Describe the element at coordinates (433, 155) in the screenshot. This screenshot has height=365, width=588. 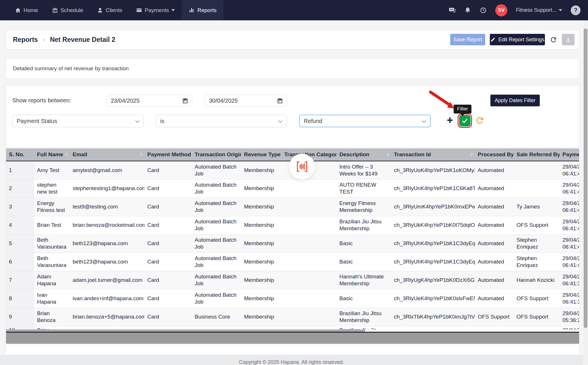
I see `column-header-transaction-id: Transaction Id` at that location.